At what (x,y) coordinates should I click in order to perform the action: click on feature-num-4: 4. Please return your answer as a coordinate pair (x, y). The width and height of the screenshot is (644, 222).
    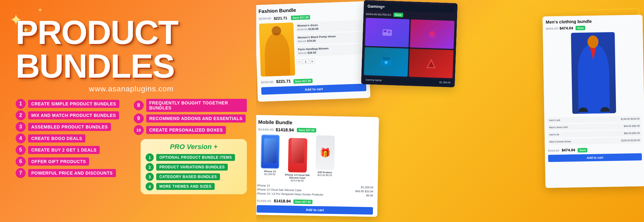
    Looking at the image, I should click on (21, 138).